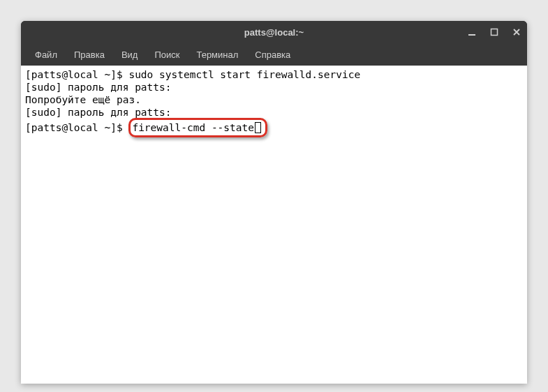 This screenshot has width=548, height=392. I want to click on menu-edit: Правка, so click(89, 54).